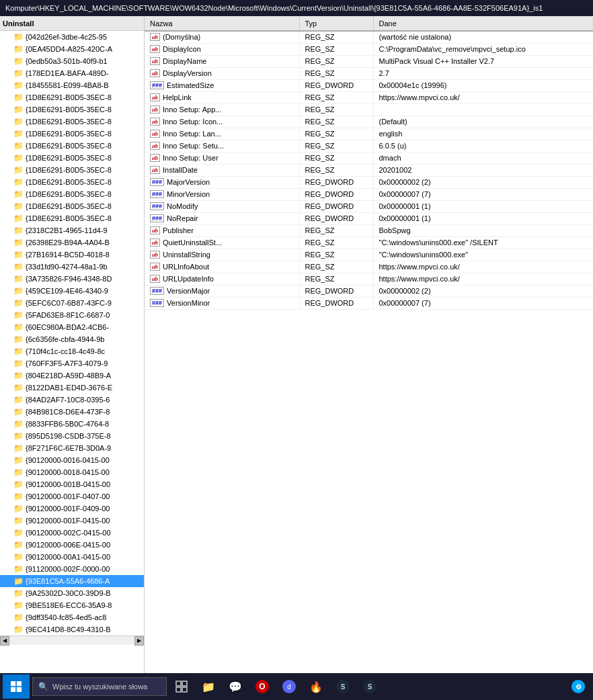  What do you see at coordinates (368, 267) in the screenshot?
I see `table-row: abURLInfoAboutREG_SZhttps://www.mpvci.co…` at bounding box center [368, 267].